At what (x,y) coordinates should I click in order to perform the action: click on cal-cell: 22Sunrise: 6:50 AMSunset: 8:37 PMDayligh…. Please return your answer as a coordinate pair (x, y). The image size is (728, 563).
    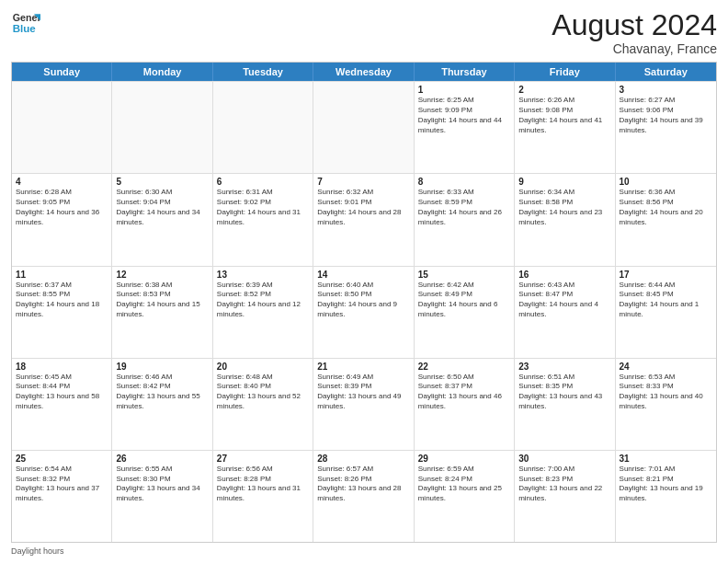
    Looking at the image, I should click on (465, 405).